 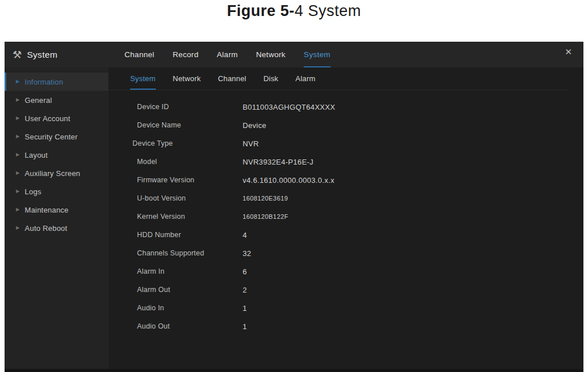 I want to click on sidebar-item-label: Security Center, so click(x=51, y=137).